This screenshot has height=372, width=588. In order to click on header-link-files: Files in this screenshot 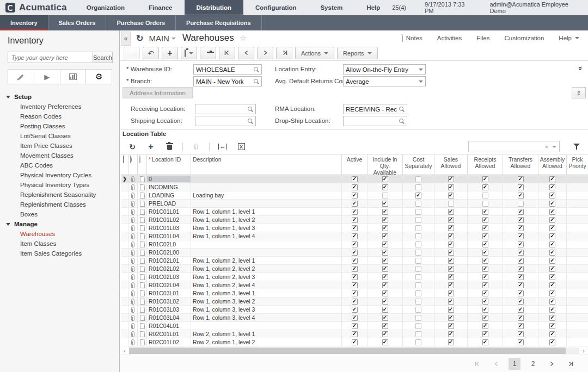, I will do `click(483, 38)`.